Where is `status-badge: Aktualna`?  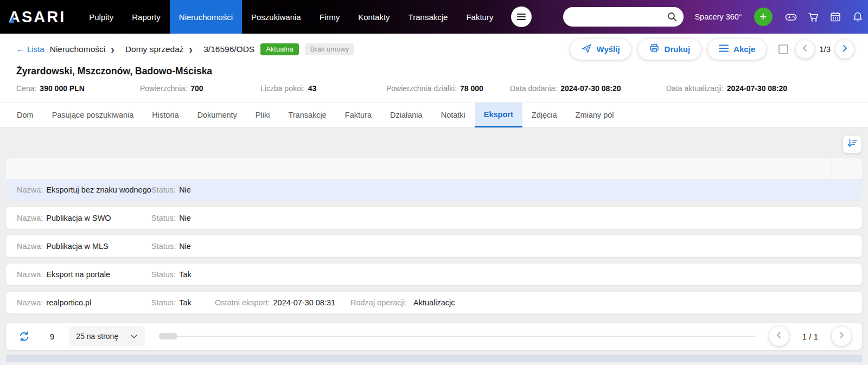 status-badge: Aktualna is located at coordinates (280, 49).